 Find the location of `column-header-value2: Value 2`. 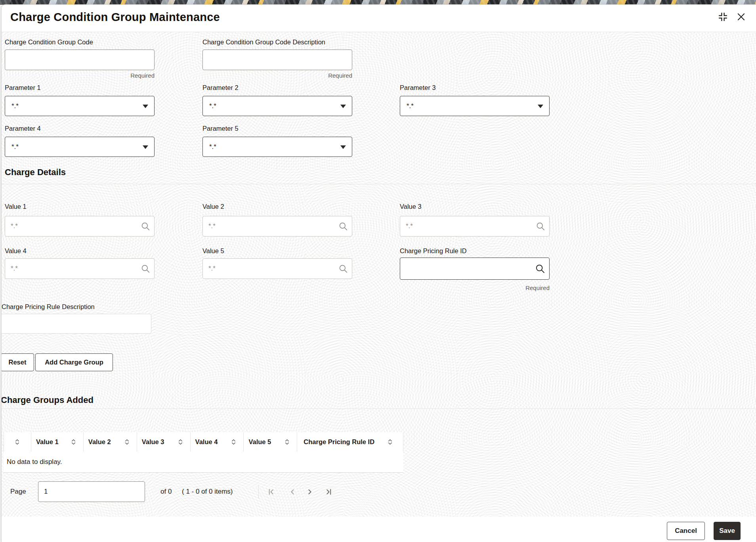

column-header-value2: Value 2 is located at coordinates (110, 442).